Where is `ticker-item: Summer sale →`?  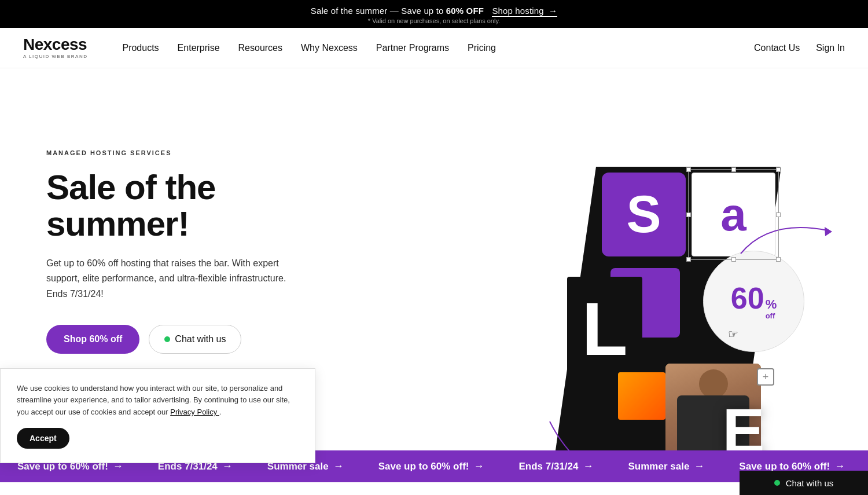
ticker-item: Summer sale → is located at coordinates (667, 467).